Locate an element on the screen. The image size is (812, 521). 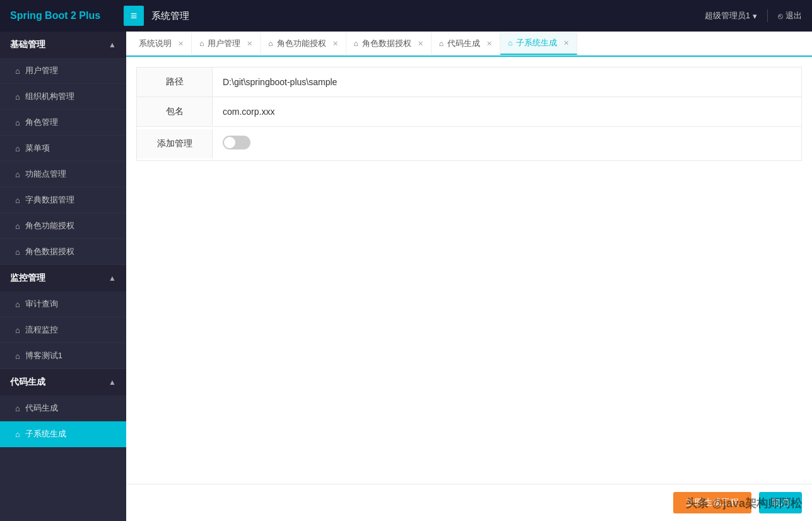
sidebar-group-monitor-arrow: ▲ is located at coordinates (112, 278).